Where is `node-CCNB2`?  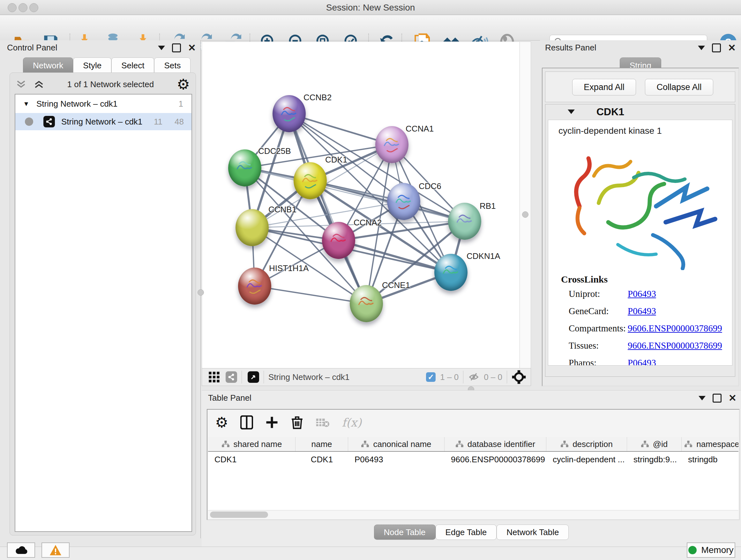
node-CCNB2 is located at coordinates (289, 114).